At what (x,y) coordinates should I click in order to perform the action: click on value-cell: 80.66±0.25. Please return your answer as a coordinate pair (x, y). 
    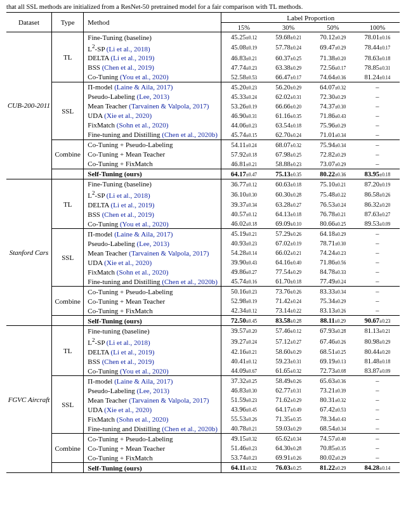
    Looking at the image, I should click on (333, 224).